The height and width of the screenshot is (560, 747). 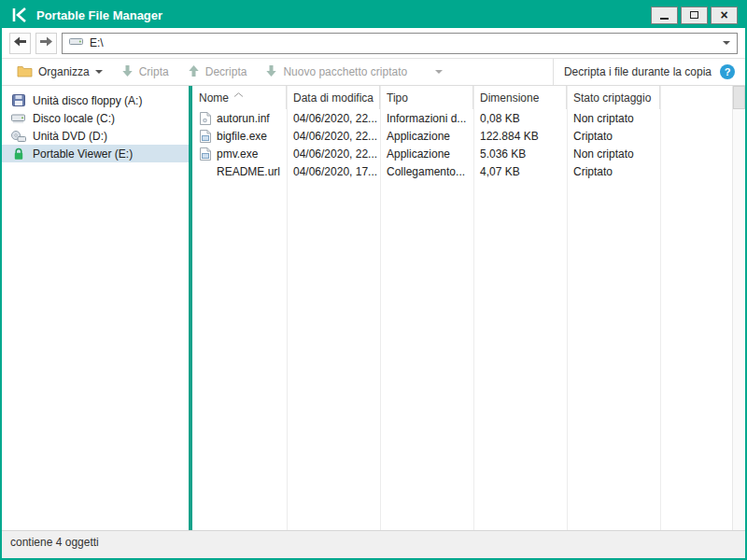 What do you see at coordinates (520, 172) in the screenshot?
I see `file-size: 4,07 KB` at bounding box center [520, 172].